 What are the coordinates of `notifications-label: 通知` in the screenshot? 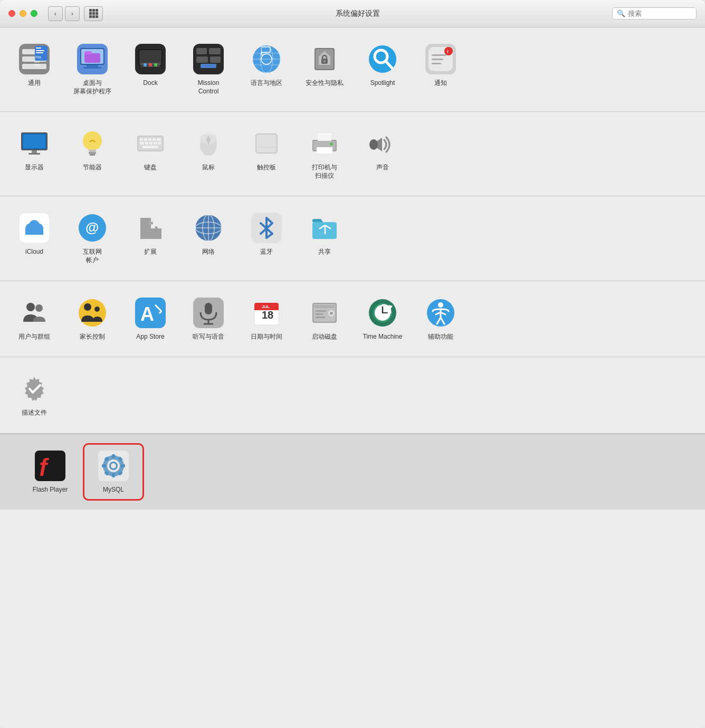 It's located at (441, 83).